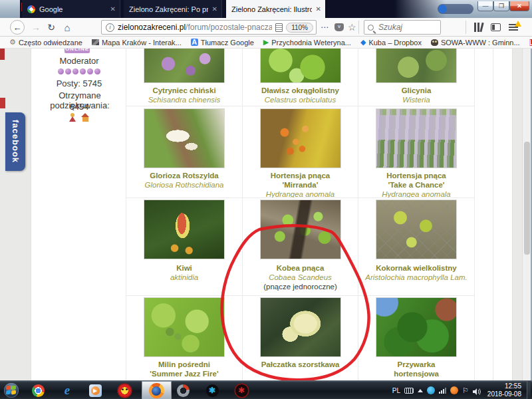 The height and width of the screenshot is (399, 532). I want to click on back-button: ←, so click(17, 27).